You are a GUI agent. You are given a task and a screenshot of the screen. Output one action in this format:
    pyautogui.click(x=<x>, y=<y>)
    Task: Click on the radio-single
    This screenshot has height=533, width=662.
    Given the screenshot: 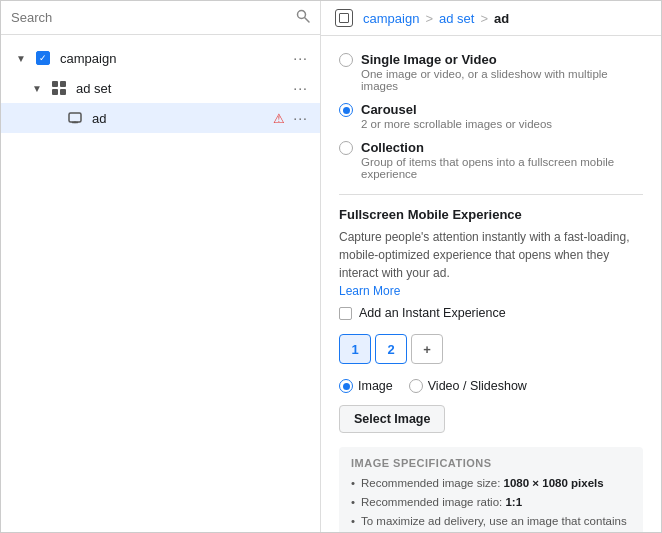 What is the action you would take?
    pyautogui.click(x=346, y=60)
    